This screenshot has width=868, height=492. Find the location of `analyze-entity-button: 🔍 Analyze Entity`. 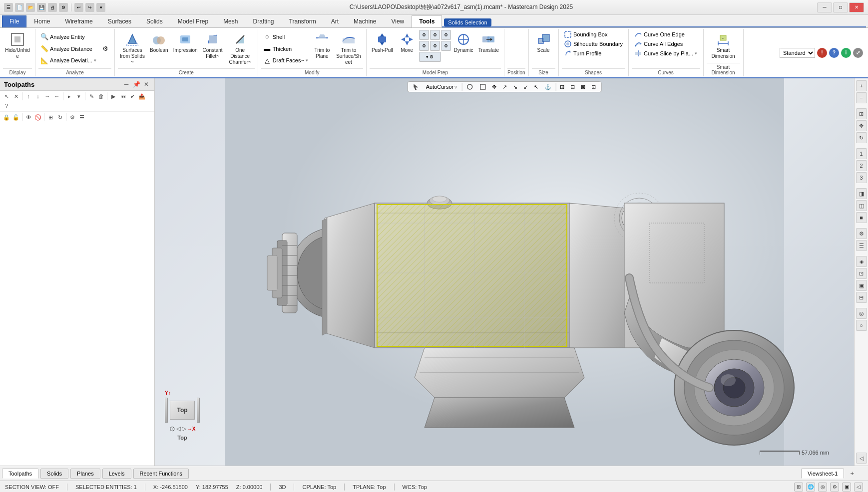

analyze-entity-button: 🔍 Analyze Entity is located at coordinates (68, 37).